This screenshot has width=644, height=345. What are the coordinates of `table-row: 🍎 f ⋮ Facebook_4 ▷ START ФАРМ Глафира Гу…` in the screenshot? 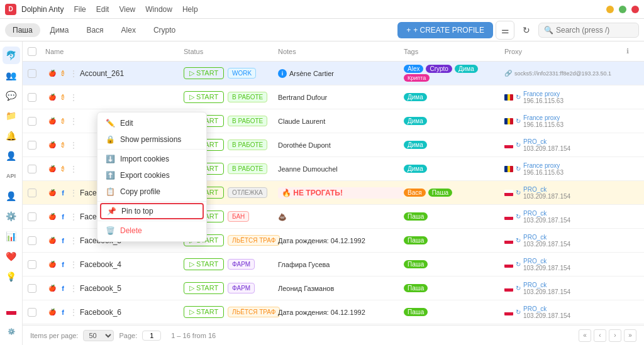 It's located at (333, 265).